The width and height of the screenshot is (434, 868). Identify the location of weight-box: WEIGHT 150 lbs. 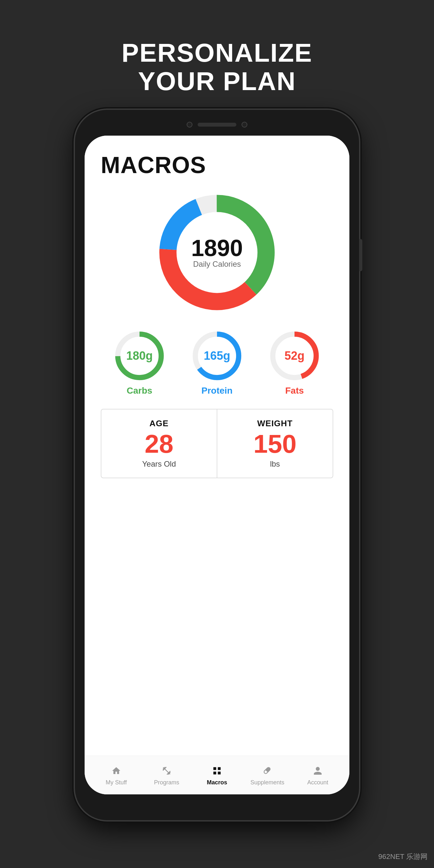
(275, 443).